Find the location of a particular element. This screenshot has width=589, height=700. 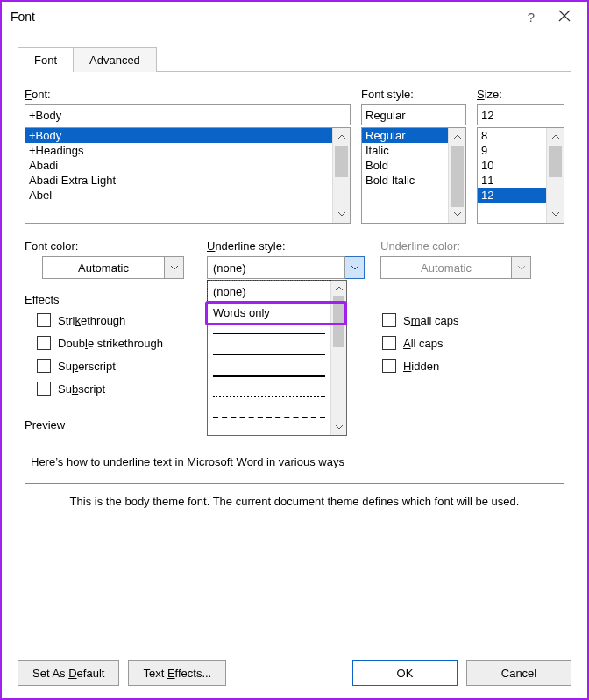

check-double-strikethrough: Double strikethrough is located at coordinates (100, 343).